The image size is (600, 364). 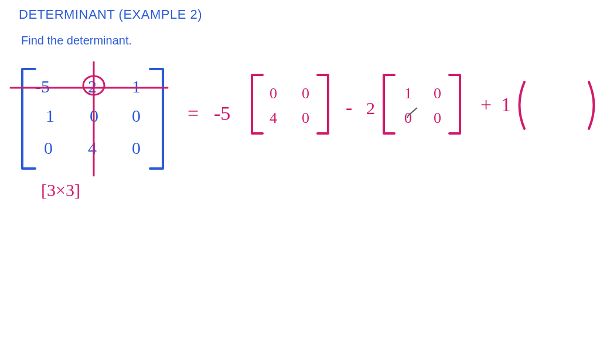 I want to click on term3-coef: 1, so click(x=506, y=104).